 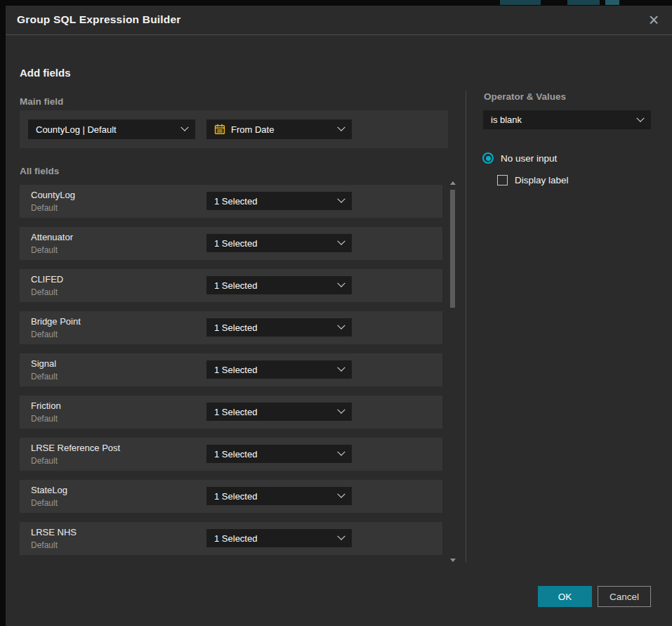 What do you see at coordinates (520, 158) in the screenshot?
I see `no-user-input-radio: No user input` at bounding box center [520, 158].